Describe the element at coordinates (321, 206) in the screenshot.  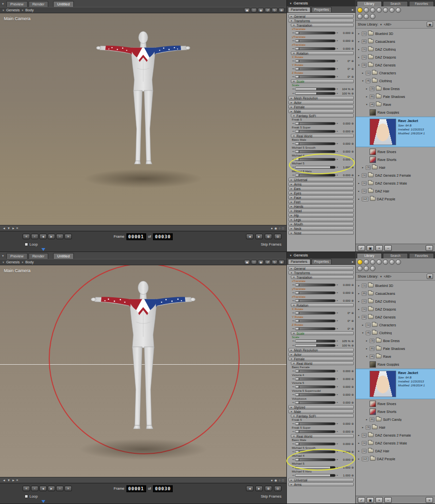
I see `param-group-hands: ►Hands` at that location.